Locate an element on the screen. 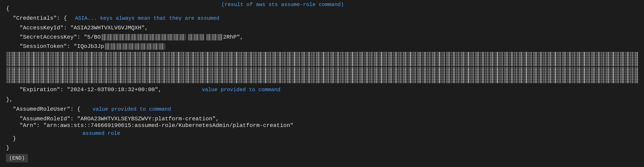 The height and width of the screenshot is (167, 644). code-line-expiration: "Expiration": "2024-12-03T00:18:32+00:00… is located at coordinates (322, 90).